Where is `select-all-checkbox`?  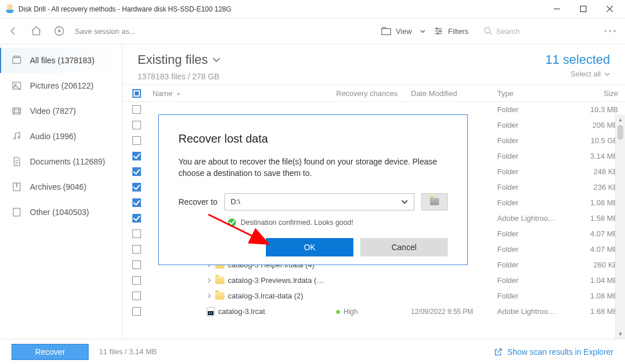
select-all-checkbox is located at coordinates (137, 93).